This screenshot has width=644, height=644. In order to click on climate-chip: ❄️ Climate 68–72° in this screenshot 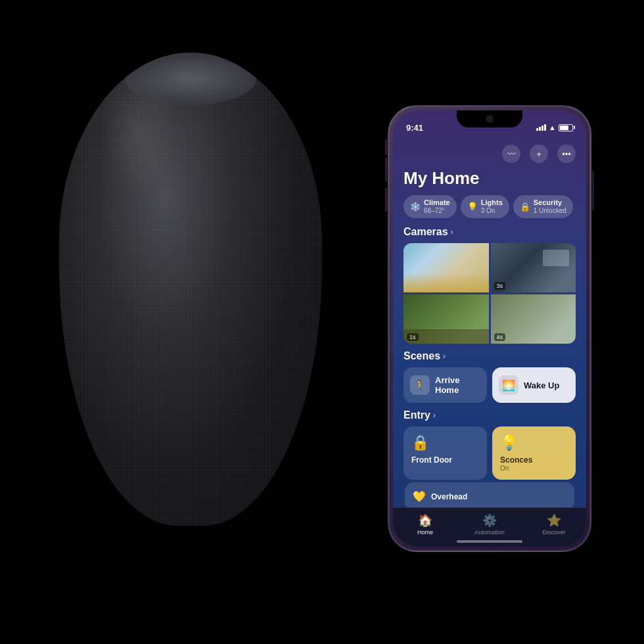, I will do `click(430, 206)`.